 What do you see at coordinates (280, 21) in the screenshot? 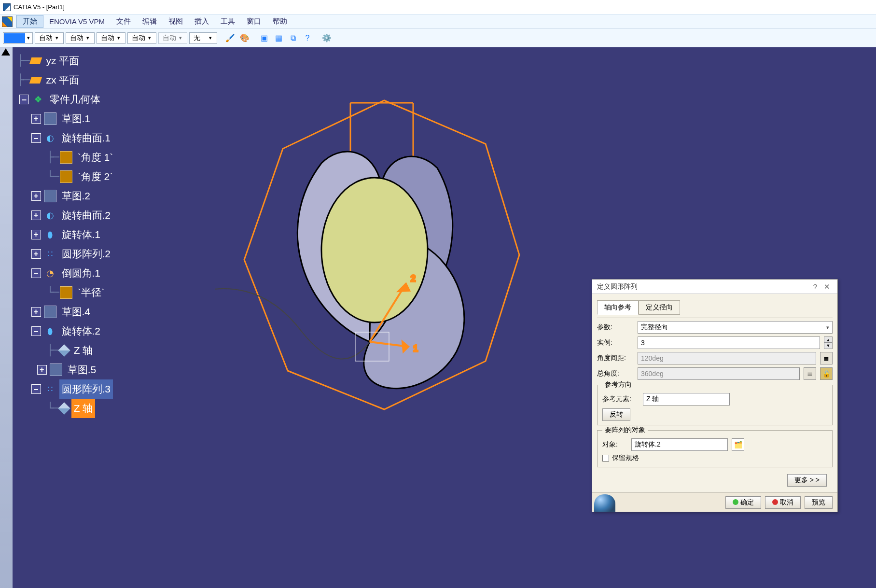
I see `menu-help: 帮助` at bounding box center [280, 21].